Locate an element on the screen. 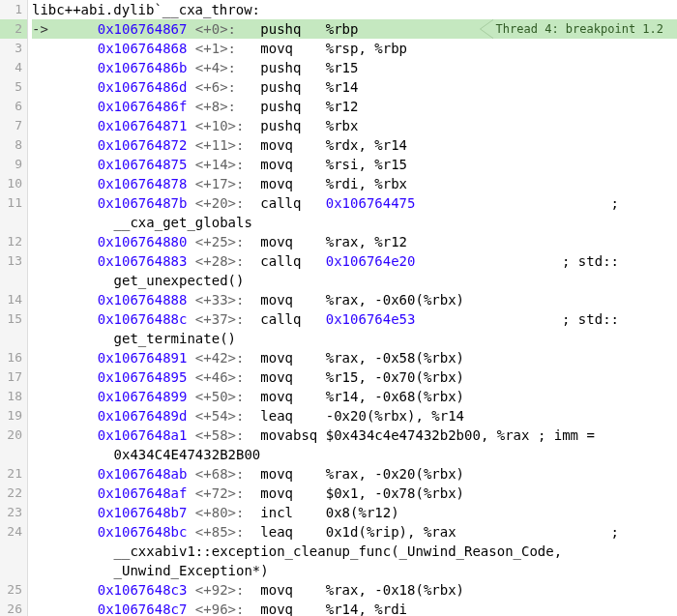  line-number: 25 is located at coordinates (14, 590).